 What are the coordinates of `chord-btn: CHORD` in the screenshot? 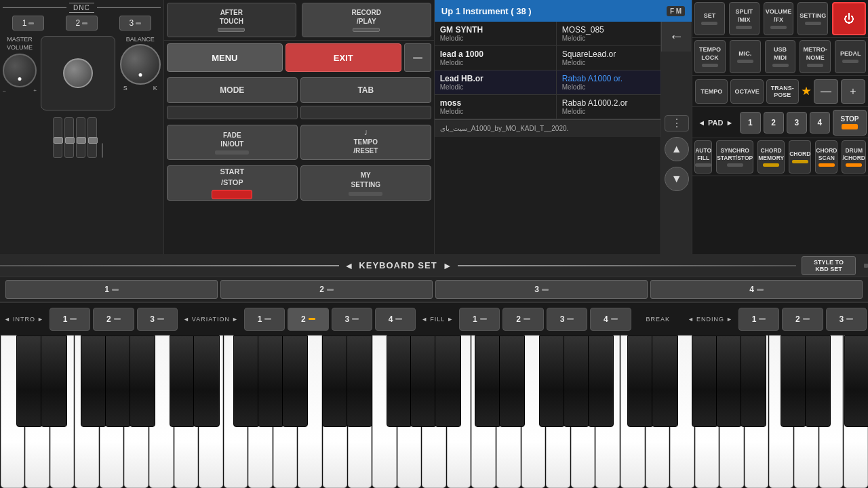 It's located at (800, 157).